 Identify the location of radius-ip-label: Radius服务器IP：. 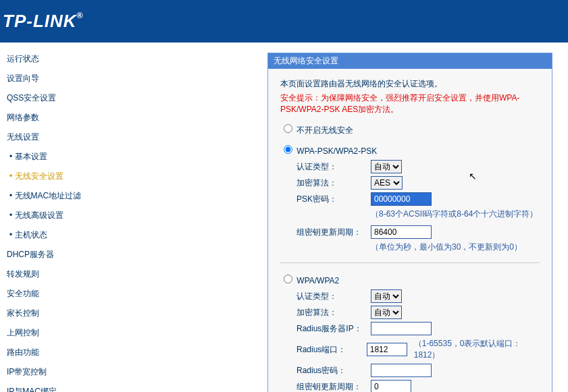
(334, 329).